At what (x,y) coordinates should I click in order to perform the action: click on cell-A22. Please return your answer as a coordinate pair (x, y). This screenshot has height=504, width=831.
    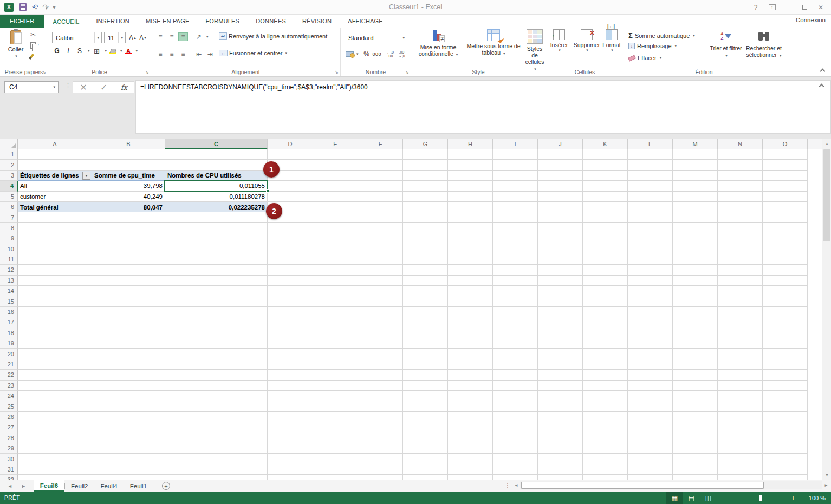
    Looking at the image, I should click on (55, 375).